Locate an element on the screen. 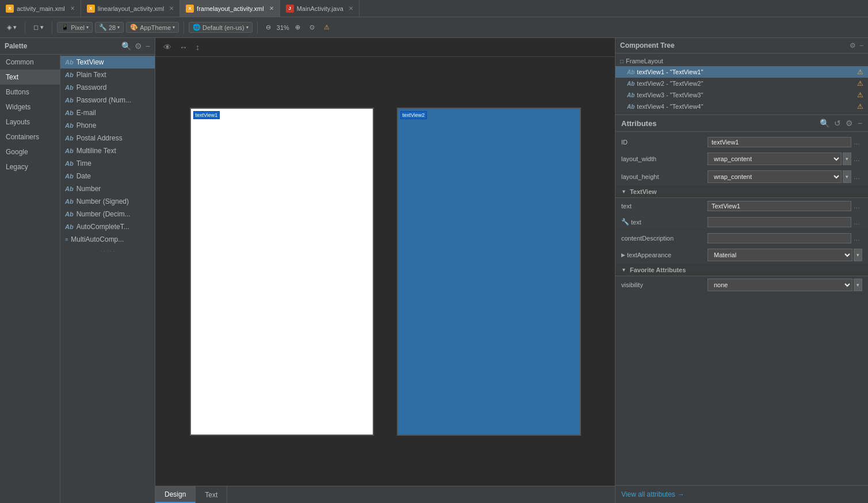  list-item: Ab Multiline Text is located at coordinates (108, 151).